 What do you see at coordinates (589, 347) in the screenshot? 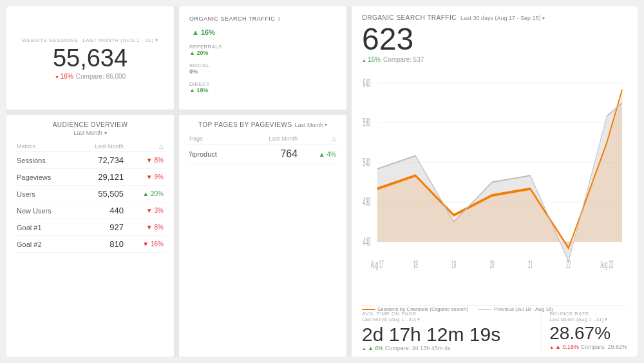
I see `bounce-rate-compare-row: ▲ 0.16% Compare: 29.62%` at bounding box center [589, 347].